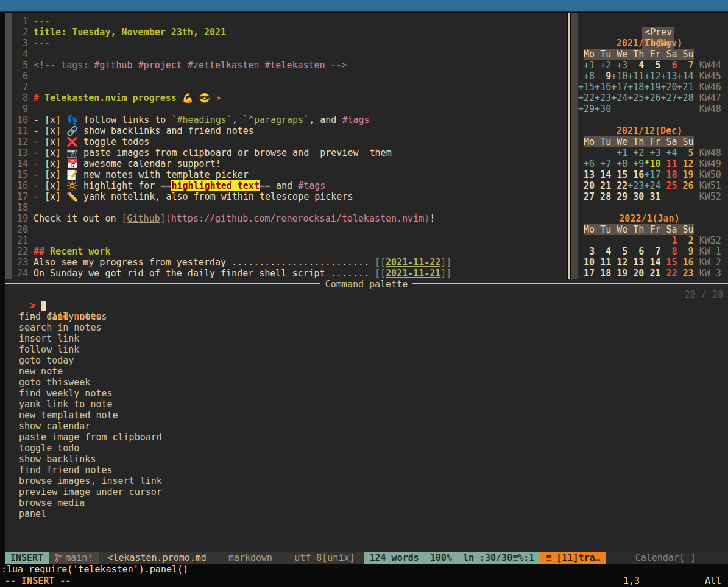 This screenshot has height=587, width=728. I want to click on editor-line: 18, so click(289, 208).